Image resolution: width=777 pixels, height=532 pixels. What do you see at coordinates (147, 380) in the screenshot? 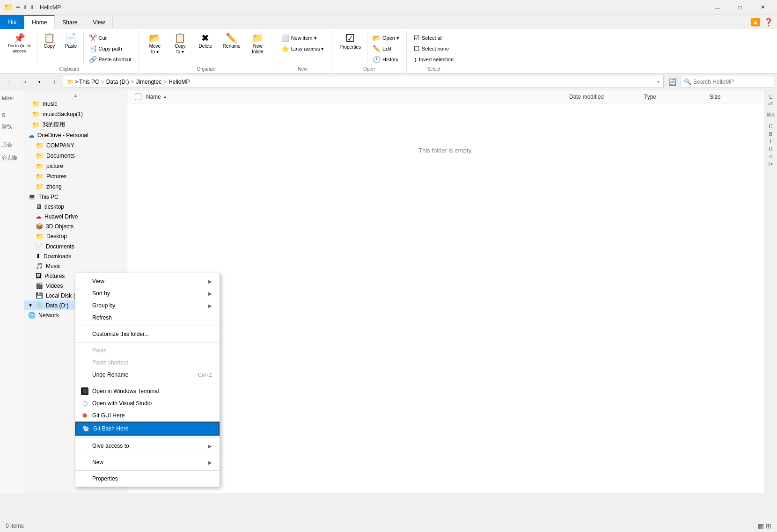
I see `context-menu: View ▶ Sort by ▶ Group by ▶ Refresh` at bounding box center [147, 380].